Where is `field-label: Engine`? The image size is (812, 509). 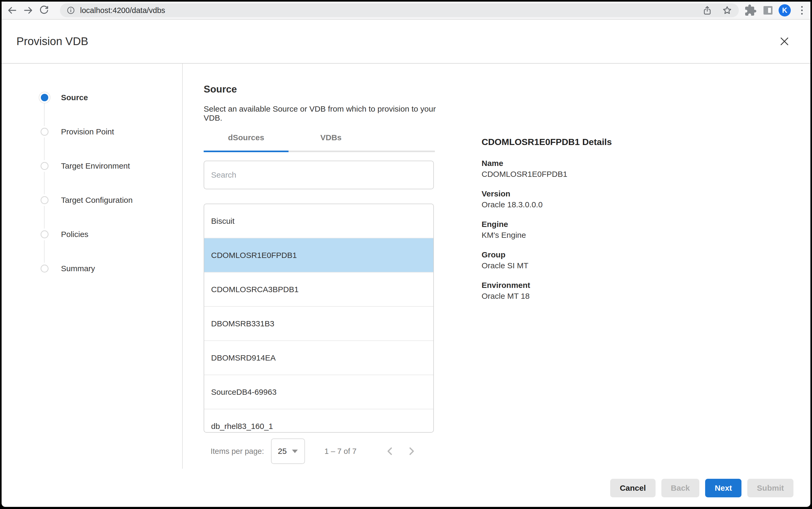
field-label: Engine is located at coordinates (646, 224).